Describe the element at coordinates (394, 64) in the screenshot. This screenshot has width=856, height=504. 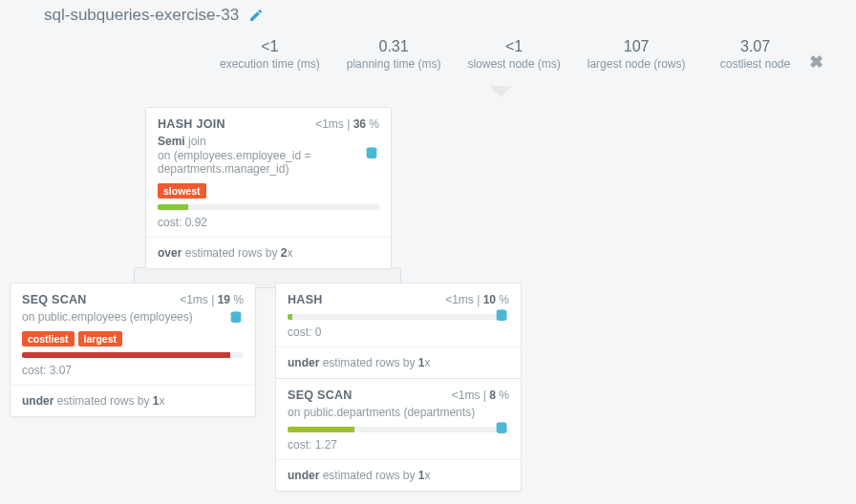
I see `stat-label: planning time (ms)` at that location.